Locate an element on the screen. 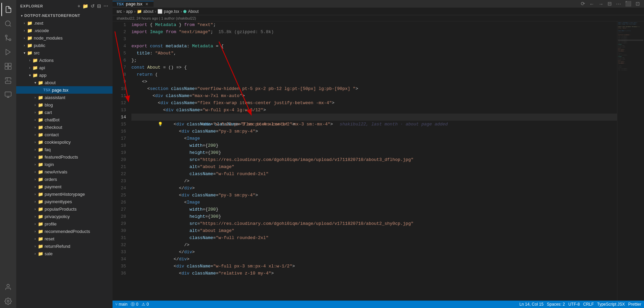  status-warnings: ⚠ 0 is located at coordinates (145, 304).